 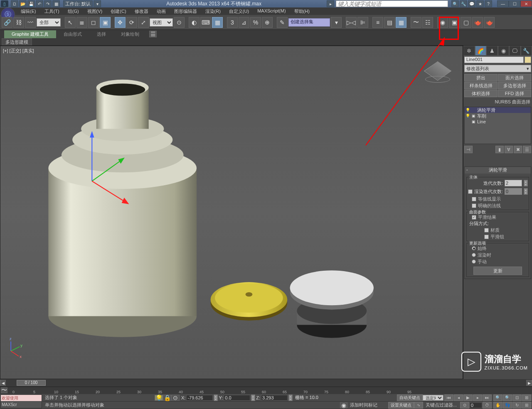 I want to click on select-move-icon: ✥, so click(x=120, y=22).